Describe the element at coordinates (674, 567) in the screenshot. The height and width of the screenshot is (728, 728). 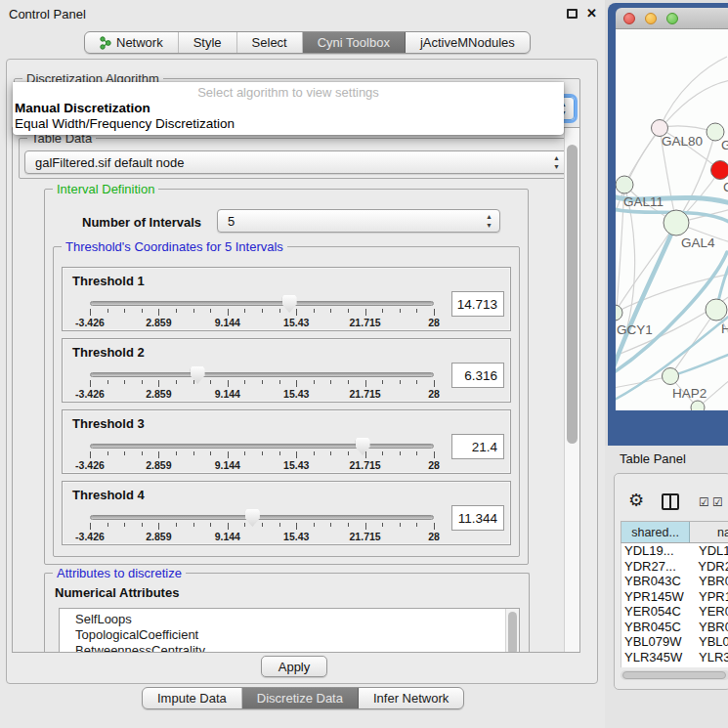
I see `table-row: YDR27... YDR2` at that location.